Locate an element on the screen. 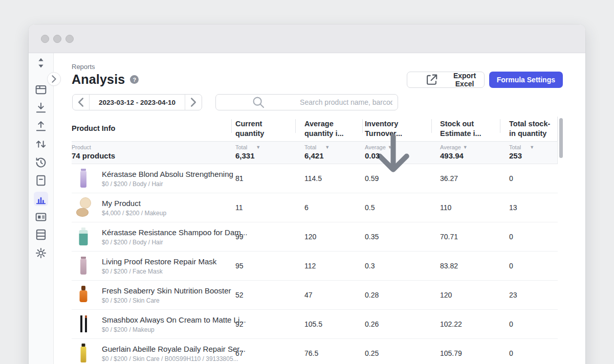 The width and height of the screenshot is (614, 364). metric-cell: 76.5 is located at coordinates (328, 353).